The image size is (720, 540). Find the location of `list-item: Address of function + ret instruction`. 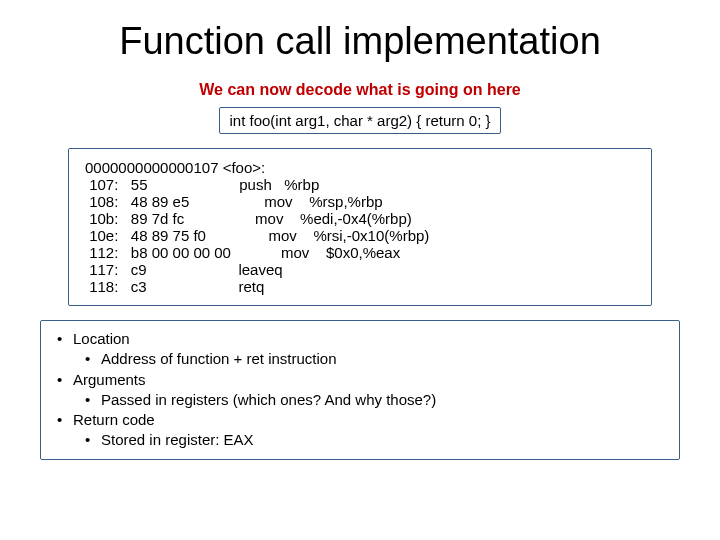

list-item: Address of function + ret instruction is located at coordinates (360, 359).